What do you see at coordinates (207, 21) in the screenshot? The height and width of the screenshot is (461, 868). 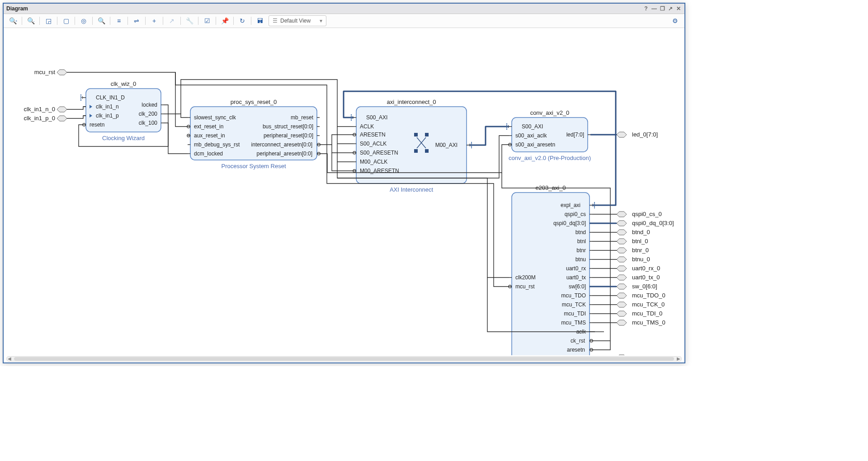 I see `validate-icon: ☑` at bounding box center [207, 21].